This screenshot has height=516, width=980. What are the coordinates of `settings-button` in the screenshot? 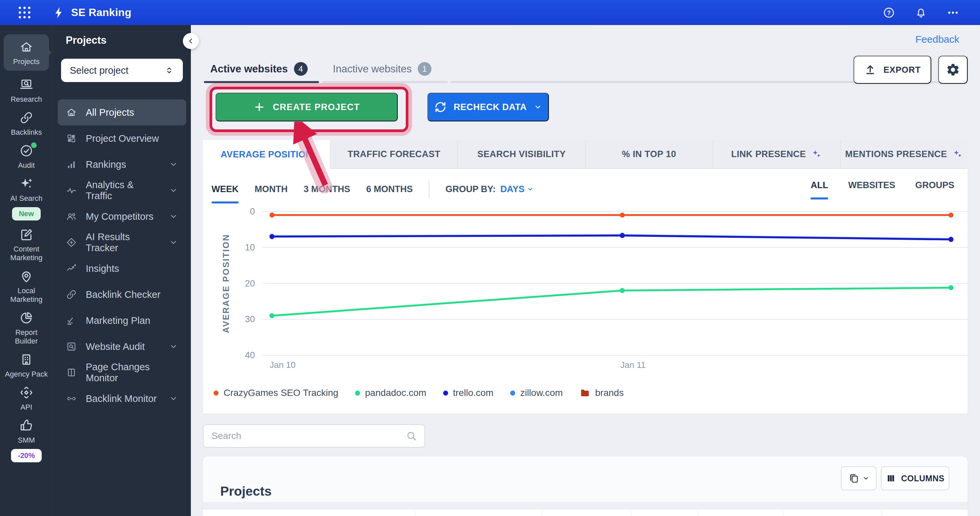 It's located at (953, 70).